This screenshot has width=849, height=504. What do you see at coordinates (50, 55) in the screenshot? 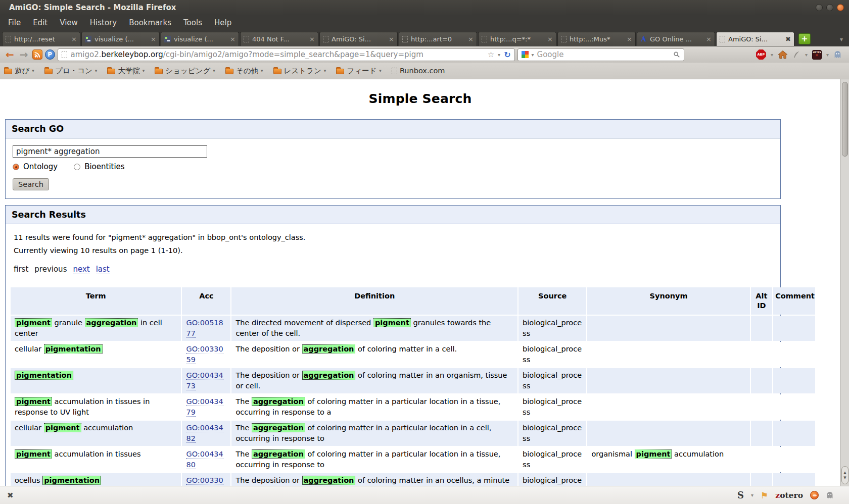
I see `pagesaver-icon: P` at bounding box center [50, 55].